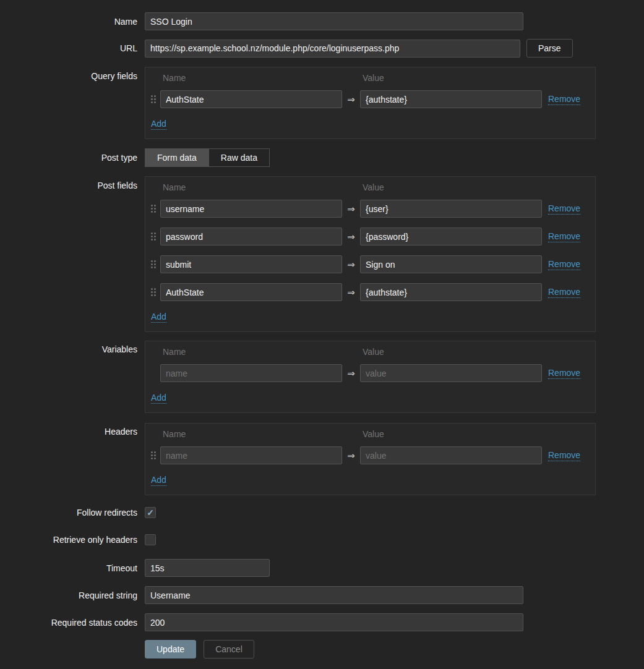 This screenshot has width=644, height=669. Describe the element at coordinates (334, 595) in the screenshot. I see `required-string-input` at that location.